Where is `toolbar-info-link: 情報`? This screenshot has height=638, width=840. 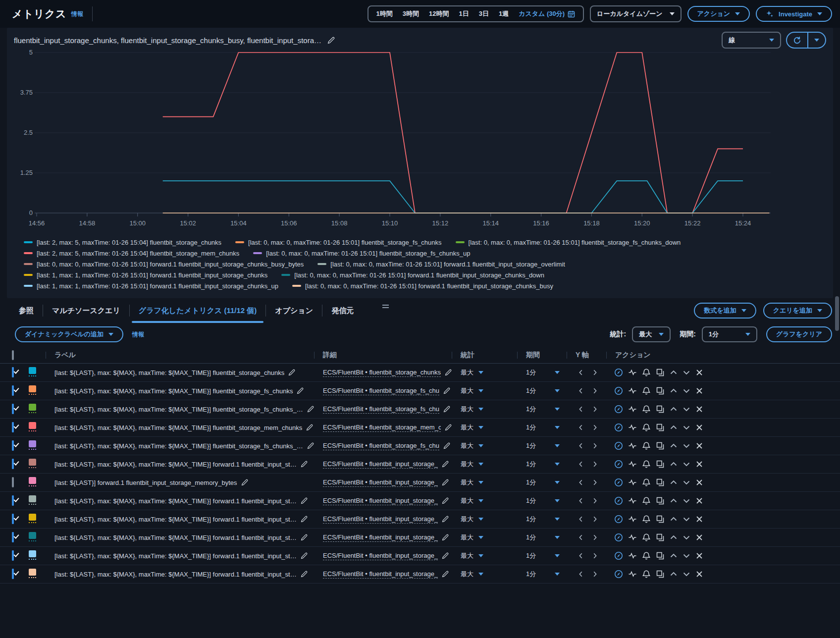 toolbar-info-link: 情報 is located at coordinates (138, 335).